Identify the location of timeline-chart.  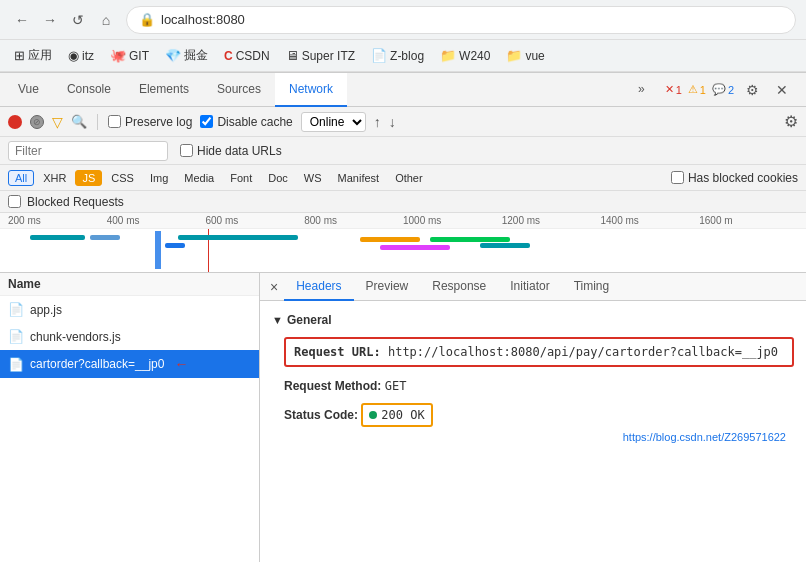
(403, 250).